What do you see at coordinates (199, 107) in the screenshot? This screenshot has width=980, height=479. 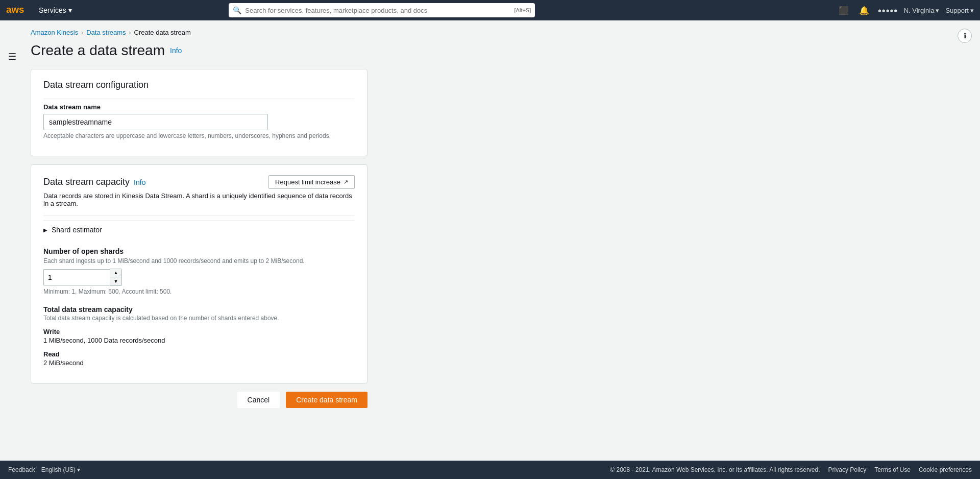 I see `stream-name-label: Data stream name` at bounding box center [199, 107].